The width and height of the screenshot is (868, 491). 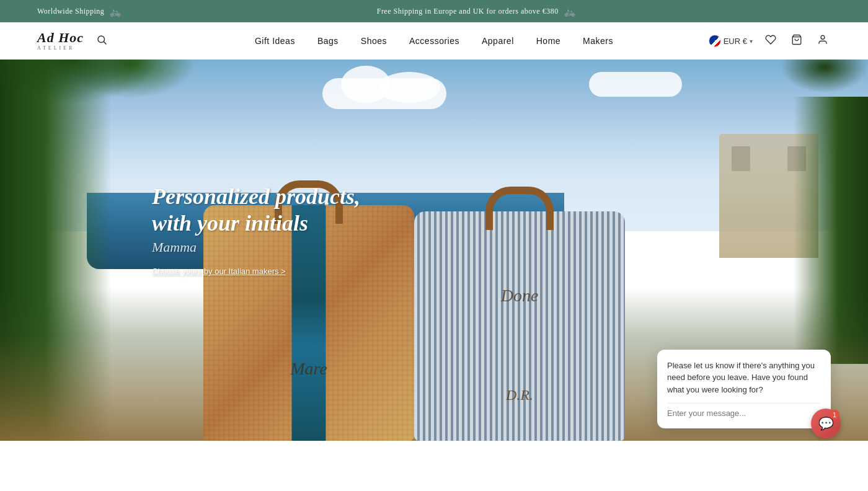 What do you see at coordinates (797, 41) in the screenshot?
I see `cart-button` at bounding box center [797, 41].